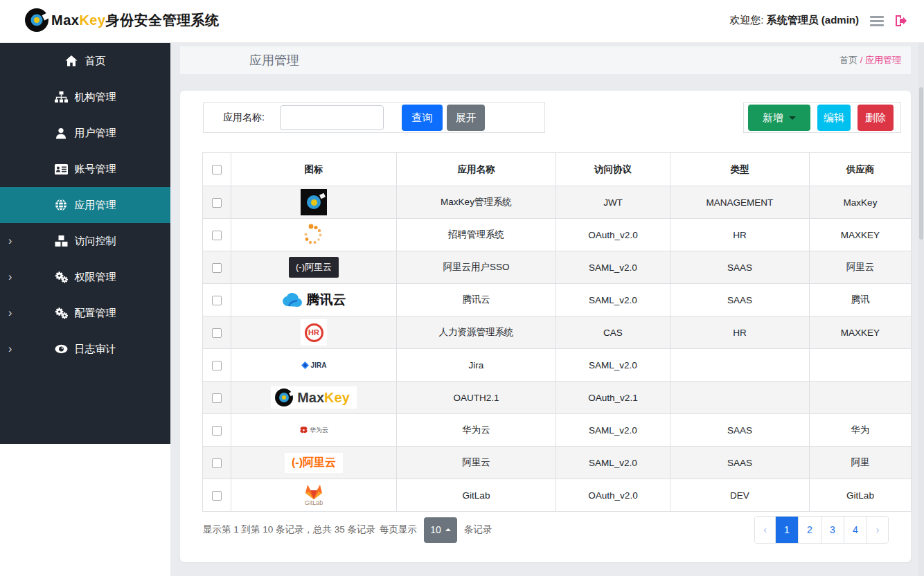 The image size is (924, 581). What do you see at coordinates (883, 60) in the screenshot?
I see `breadcrumb-current: 应用管理` at bounding box center [883, 60].